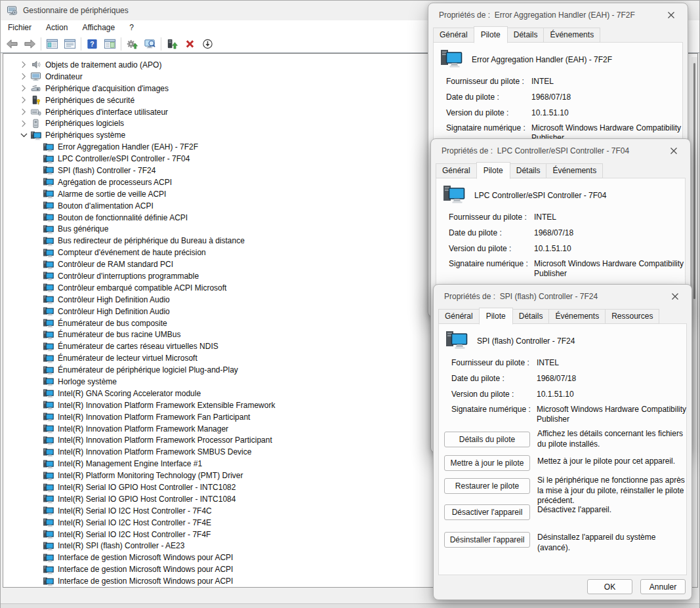  Describe the element at coordinates (207, 44) in the screenshot. I see `disable-device-icon` at that location.